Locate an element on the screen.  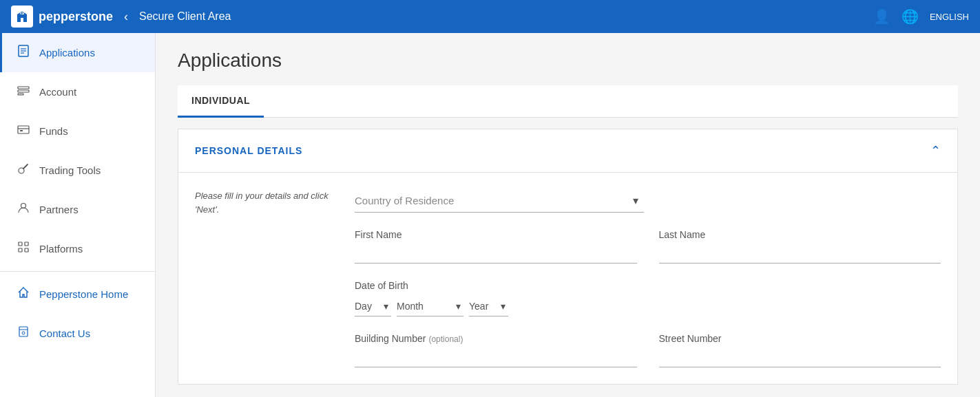
first-name-input is located at coordinates (496, 253).